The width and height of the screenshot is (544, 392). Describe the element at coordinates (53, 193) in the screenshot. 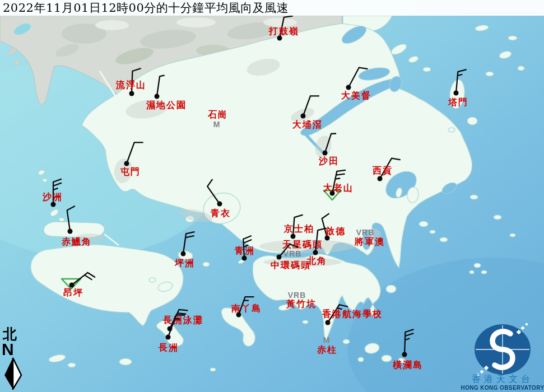

I see `station-sha-chau: 沙洲` at that location.